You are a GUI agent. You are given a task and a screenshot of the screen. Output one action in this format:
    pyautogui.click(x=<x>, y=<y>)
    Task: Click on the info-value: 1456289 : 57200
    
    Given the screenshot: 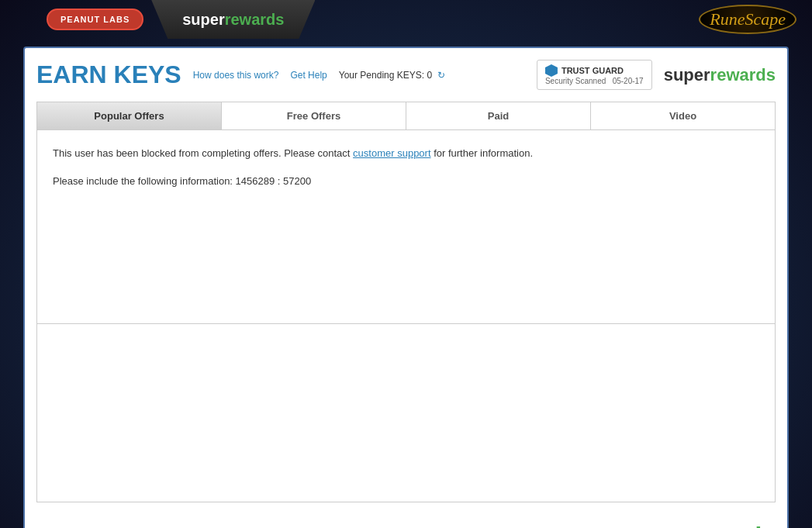 What is the action you would take?
    pyautogui.click(x=274, y=181)
    